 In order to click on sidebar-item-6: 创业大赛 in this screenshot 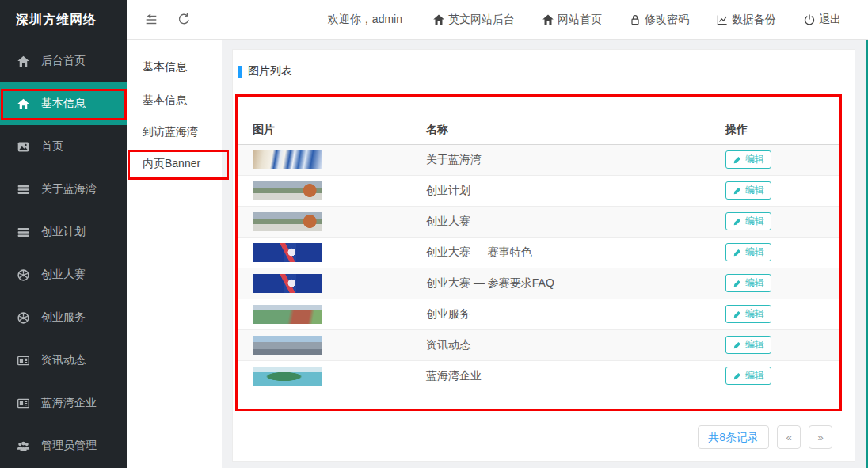, I will do `click(63, 275)`.